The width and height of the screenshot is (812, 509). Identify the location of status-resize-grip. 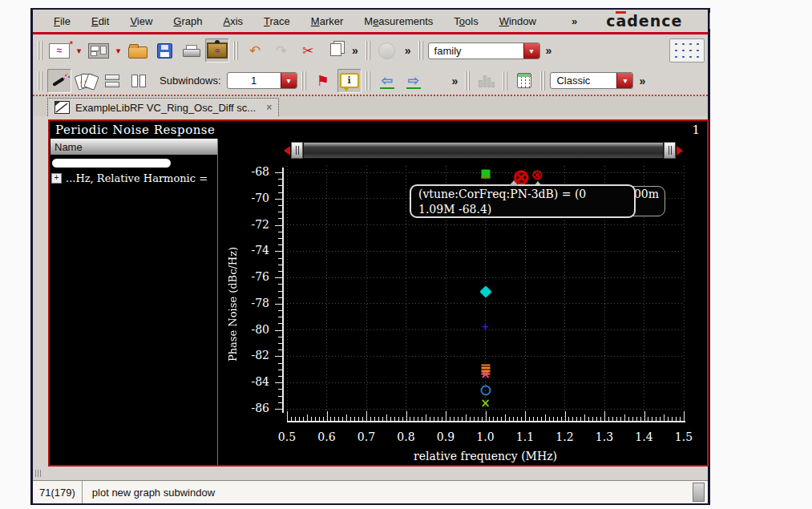
(699, 492).